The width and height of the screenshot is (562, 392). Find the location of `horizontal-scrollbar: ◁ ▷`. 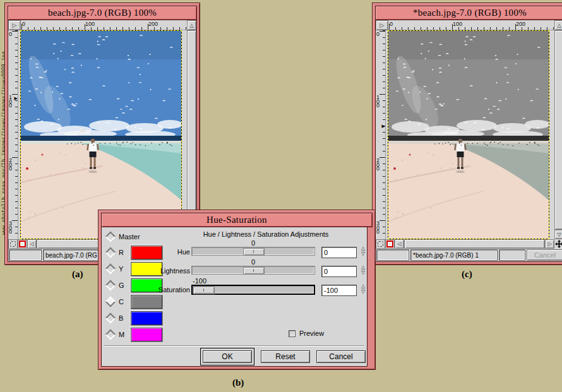

horizontal-scrollbar: ◁ ▷ is located at coordinates (475, 244).